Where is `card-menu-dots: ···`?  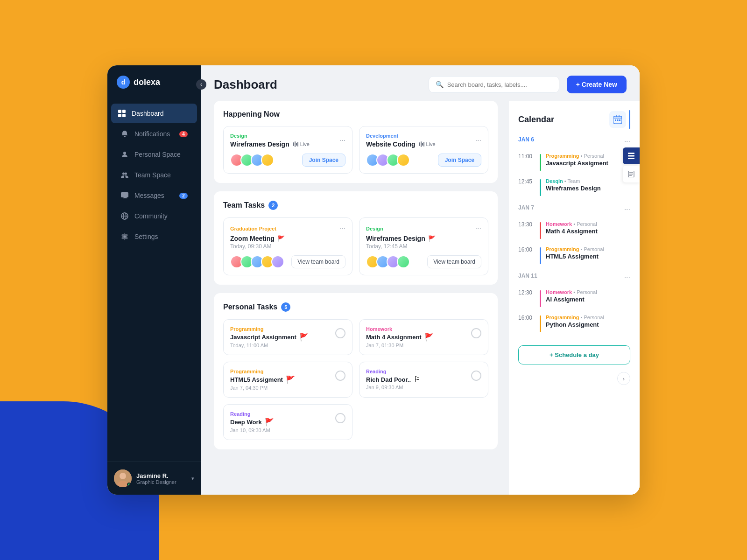
card-menu-dots: ··· is located at coordinates (343, 140).